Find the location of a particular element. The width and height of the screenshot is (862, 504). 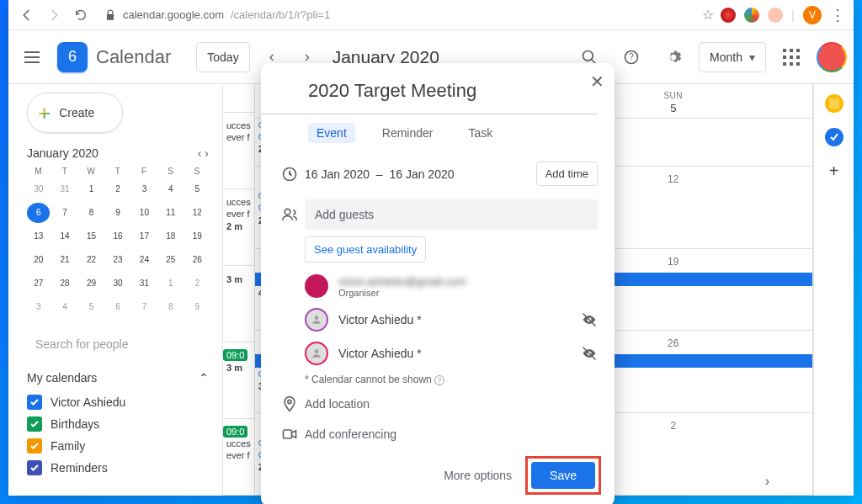

mini-day: 19 is located at coordinates (197, 236).